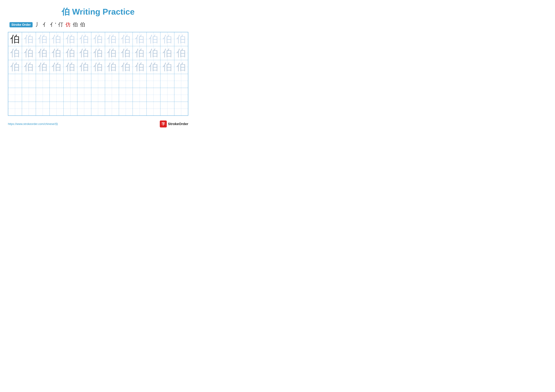 This screenshot has height=392, width=555. What do you see at coordinates (29, 67) in the screenshot?
I see `grid-cell-3-2: 伯` at bounding box center [29, 67].